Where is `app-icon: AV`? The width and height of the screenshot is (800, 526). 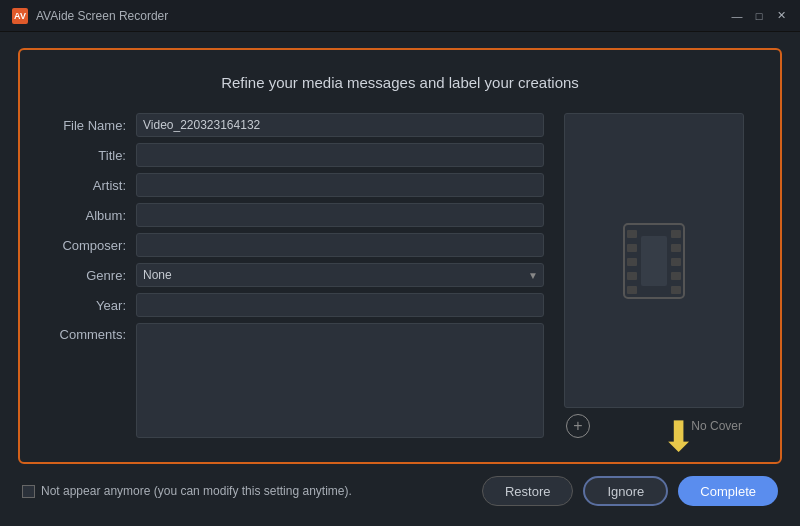 app-icon: AV is located at coordinates (20, 16).